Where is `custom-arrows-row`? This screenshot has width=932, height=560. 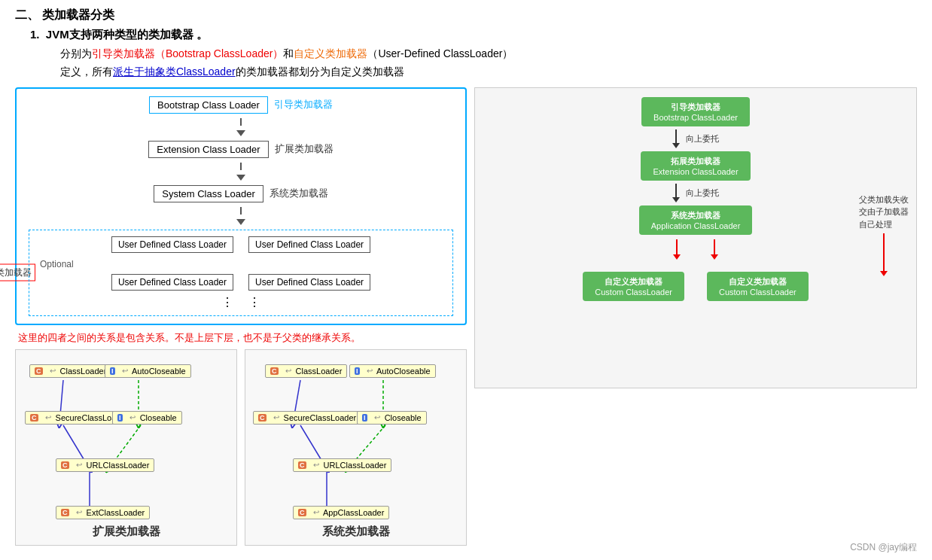 custom-arrows-row is located at coordinates (696, 250).